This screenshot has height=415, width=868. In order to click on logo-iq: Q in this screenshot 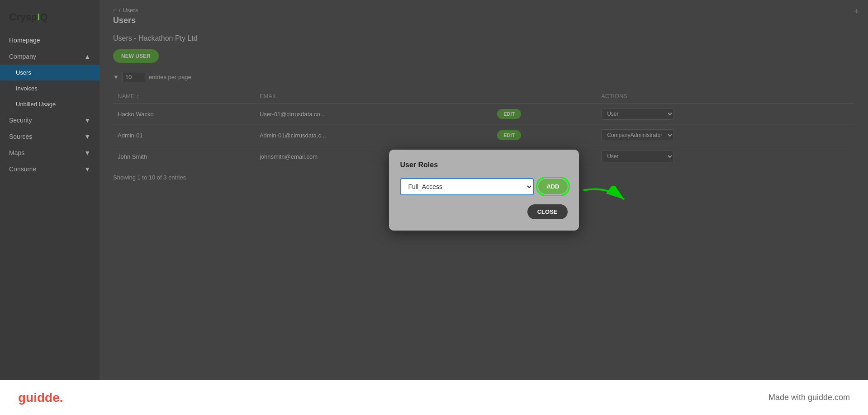, I will do `click(43, 17)`.